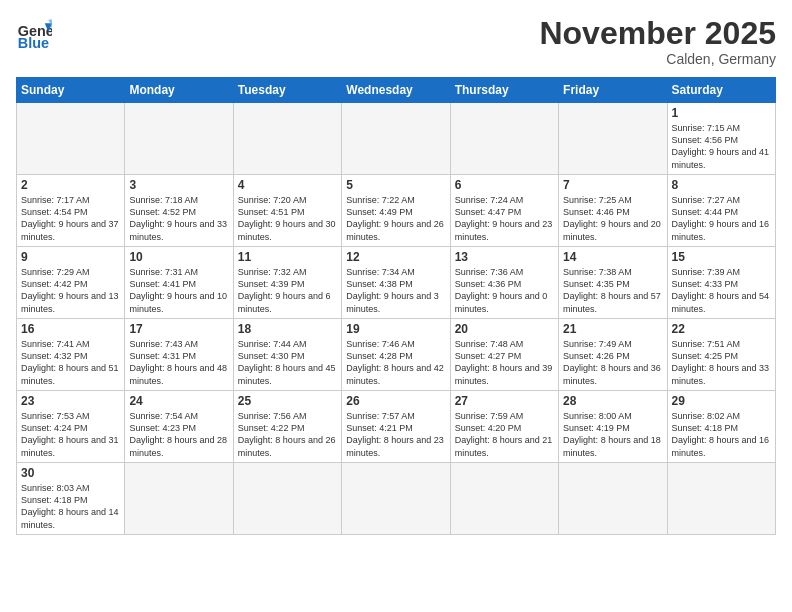 The width and height of the screenshot is (792, 612). What do you see at coordinates (71, 283) in the screenshot?
I see `table-row: 9Sunrise: 7:29 AM Sunset: 4:42 PM Daylig…` at bounding box center [71, 283].